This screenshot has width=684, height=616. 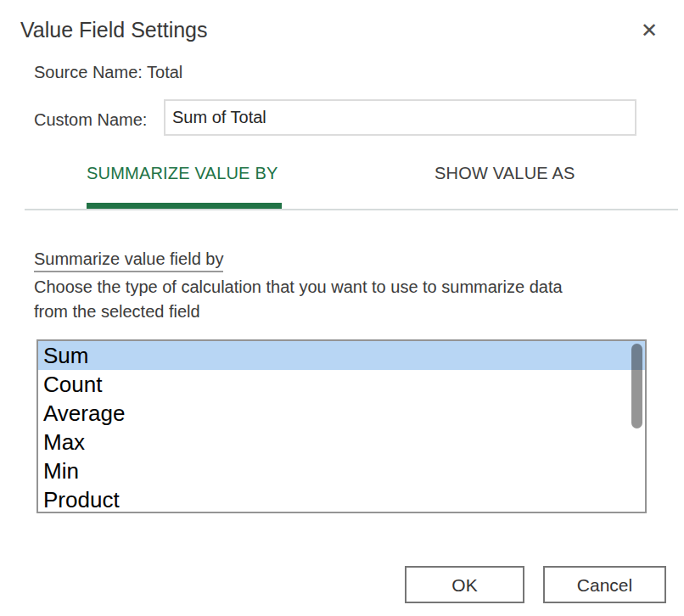 I want to click on section-heading: Summarize value field by, so click(x=129, y=261).